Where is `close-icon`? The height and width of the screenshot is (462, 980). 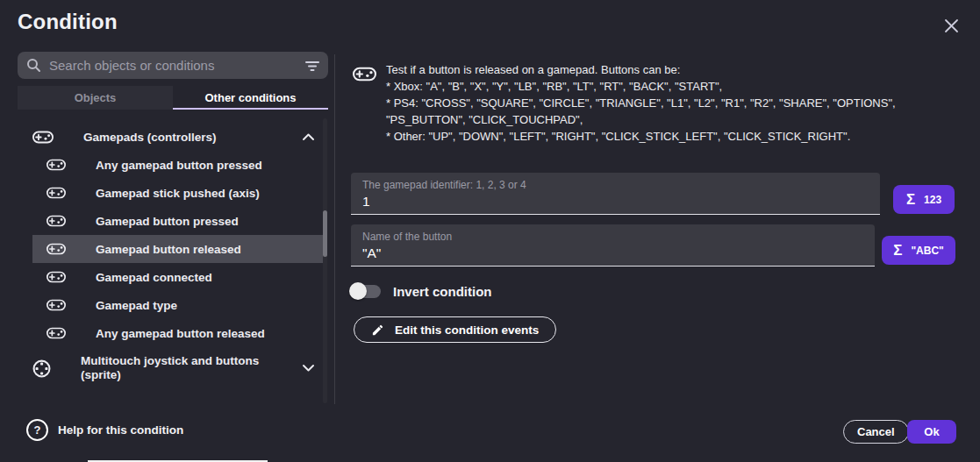 close-icon is located at coordinates (951, 25).